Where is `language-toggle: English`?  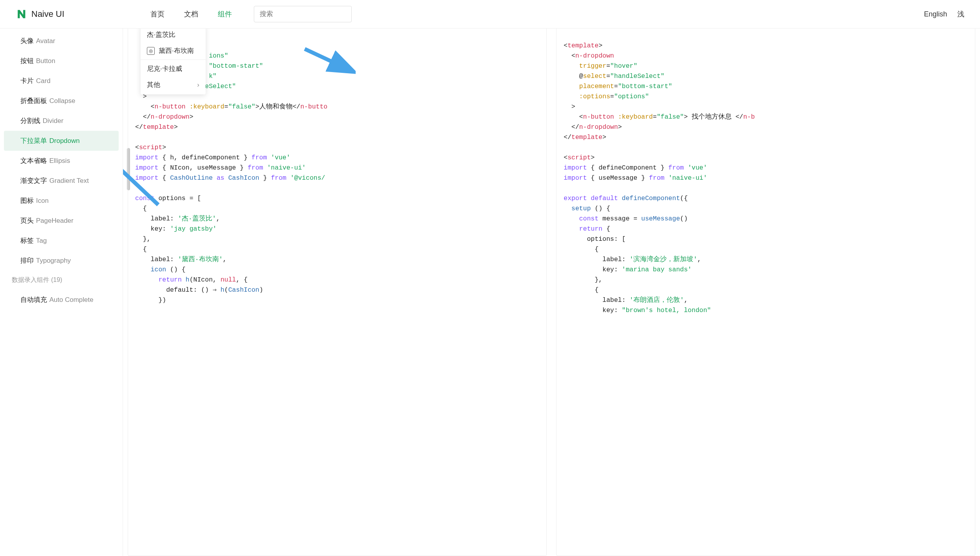
language-toggle: English is located at coordinates (935, 14).